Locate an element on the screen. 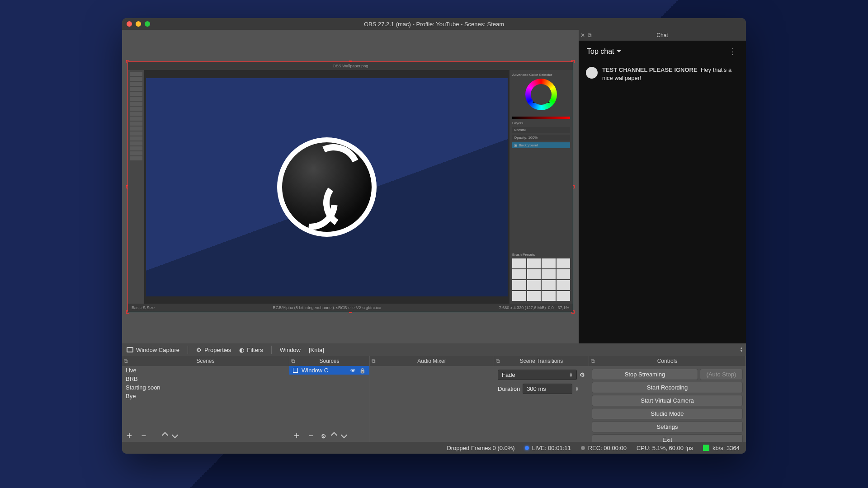 The height and width of the screenshot is (488, 868). rec-indicator-icon is located at coordinates (583, 448).